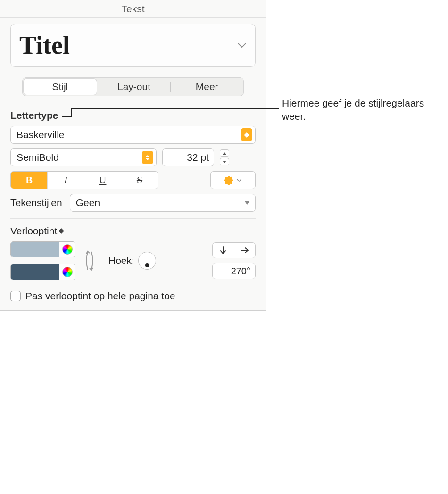 The height and width of the screenshot is (494, 448). Describe the element at coordinates (147, 261) in the screenshot. I see `angle-dial` at that location.